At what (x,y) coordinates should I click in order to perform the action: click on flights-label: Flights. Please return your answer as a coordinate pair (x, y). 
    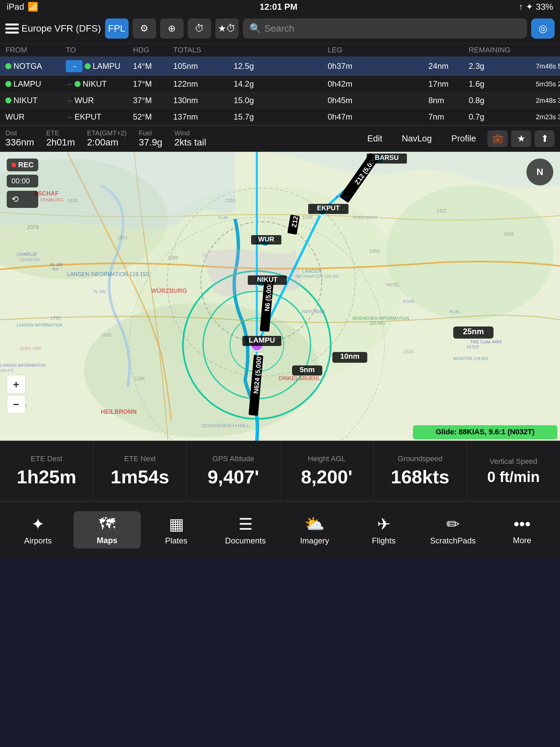
    Looking at the image, I should click on (384, 541).